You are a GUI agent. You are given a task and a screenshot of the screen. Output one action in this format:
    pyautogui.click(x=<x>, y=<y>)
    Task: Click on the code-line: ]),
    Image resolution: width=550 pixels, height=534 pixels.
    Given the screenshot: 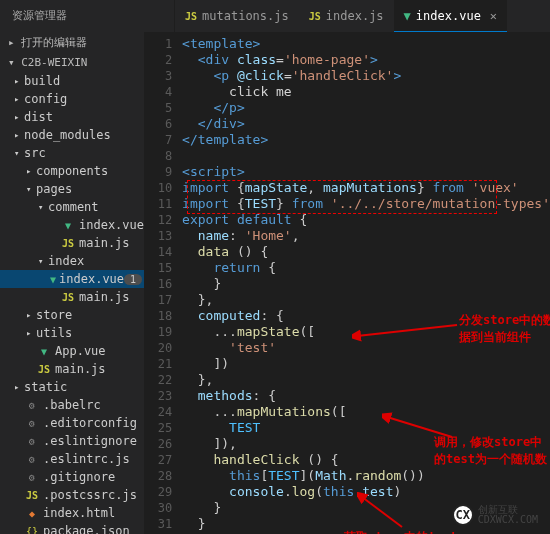 What is the action you would take?
    pyautogui.click(x=366, y=444)
    